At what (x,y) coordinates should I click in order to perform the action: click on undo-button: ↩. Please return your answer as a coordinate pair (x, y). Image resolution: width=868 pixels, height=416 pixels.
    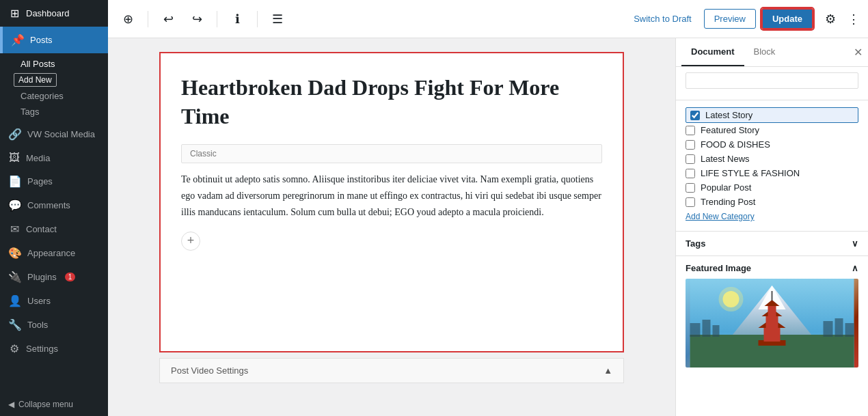
    Looking at the image, I should click on (168, 19).